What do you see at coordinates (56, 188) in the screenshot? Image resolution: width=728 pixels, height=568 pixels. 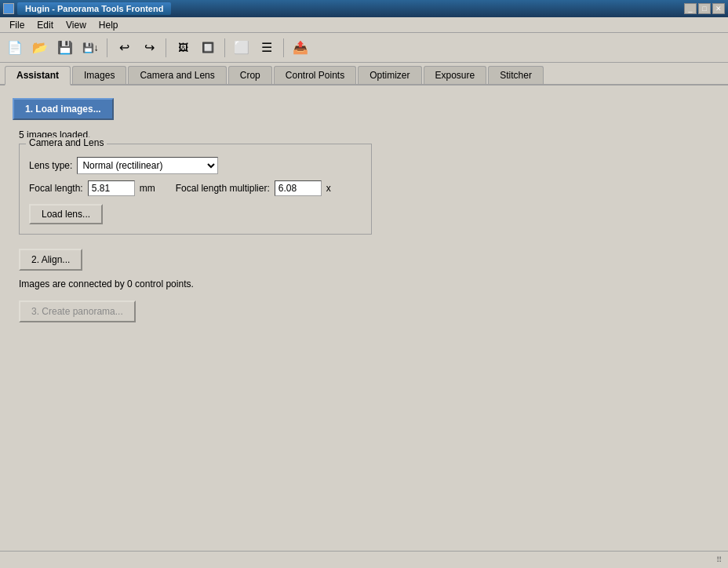 I see `focal-length-label: Focal length:` at bounding box center [56, 188].